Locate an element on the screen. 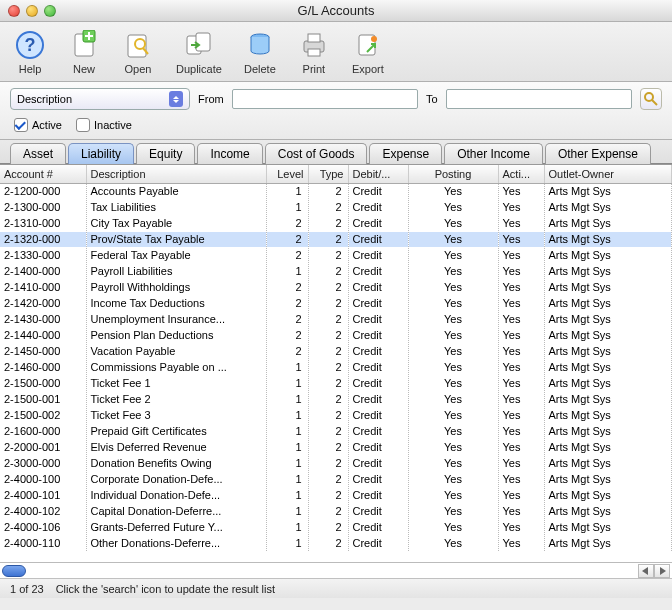  table-row: 2-1430-000Unemployment Insurance...22Cre… is located at coordinates (336, 319).